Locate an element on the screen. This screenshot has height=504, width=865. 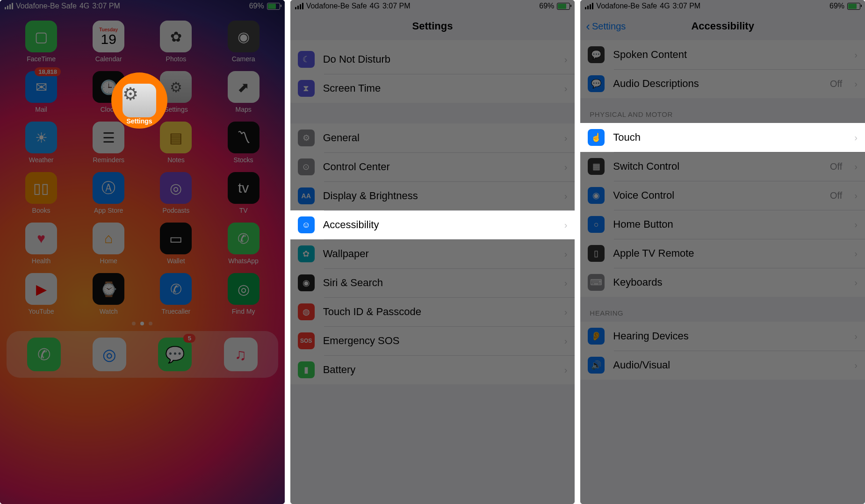
podcasts-icon: ◎ is located at coordinates (176, 188).